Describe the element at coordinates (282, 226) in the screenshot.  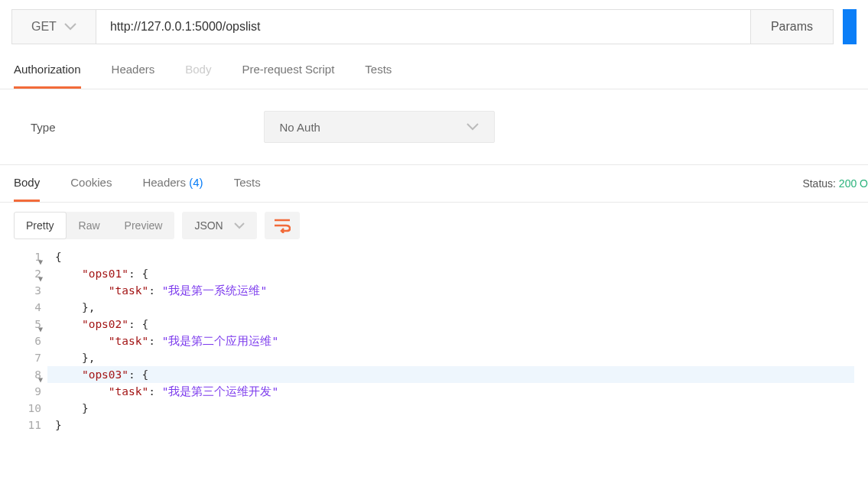
I see `wrap-button` at that location.